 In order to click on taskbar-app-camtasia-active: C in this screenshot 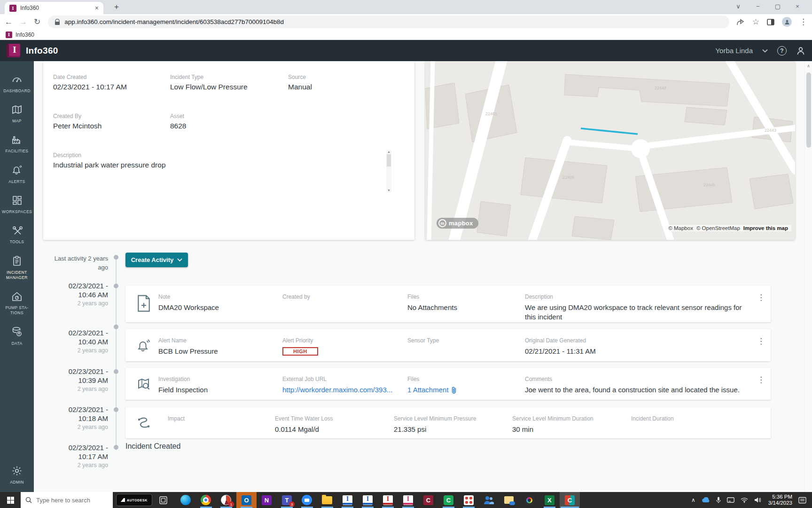, I will do `click(570, 500)`.